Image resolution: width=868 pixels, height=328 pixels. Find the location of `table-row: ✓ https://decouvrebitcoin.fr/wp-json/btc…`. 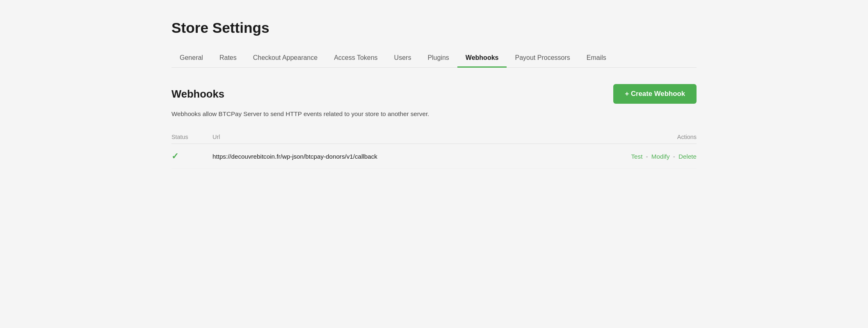

table-row: ✓ https://decouvrebitcoin.fr/wp-json/btc… is located at coordinates (434, 157).